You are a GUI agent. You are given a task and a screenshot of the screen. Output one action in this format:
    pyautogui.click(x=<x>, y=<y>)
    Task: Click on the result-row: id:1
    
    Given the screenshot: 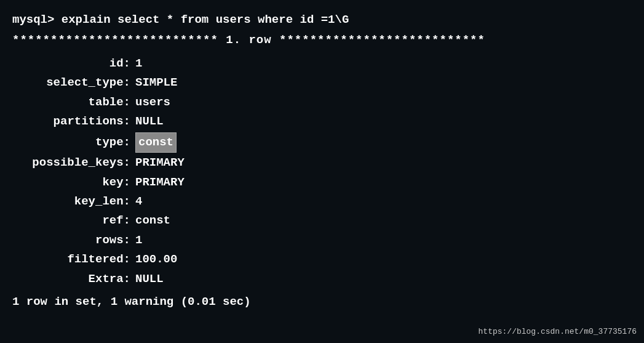 What is the action you would take?
    pyautogui.click(x=322, y=64)
    